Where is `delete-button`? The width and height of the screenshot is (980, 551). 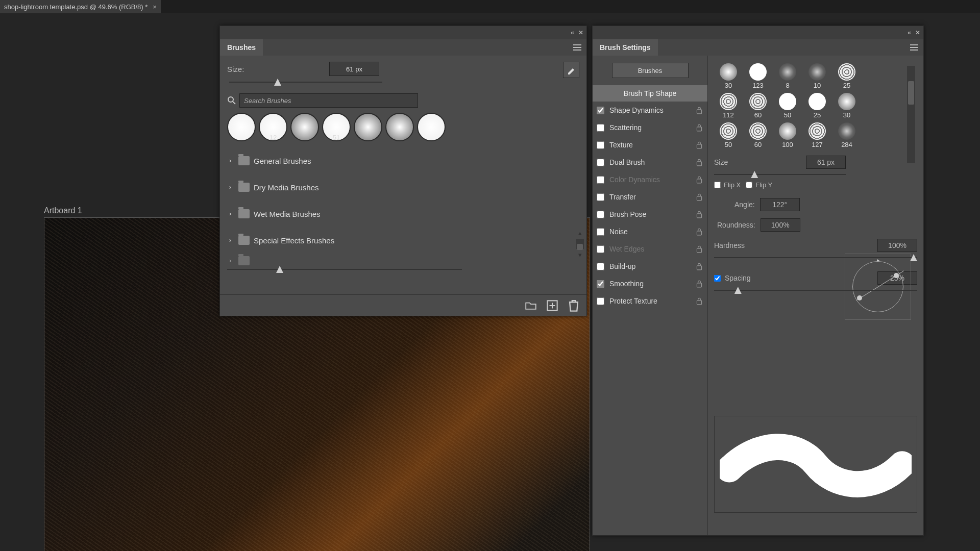
delete-button is located at coordinates (574, 306).